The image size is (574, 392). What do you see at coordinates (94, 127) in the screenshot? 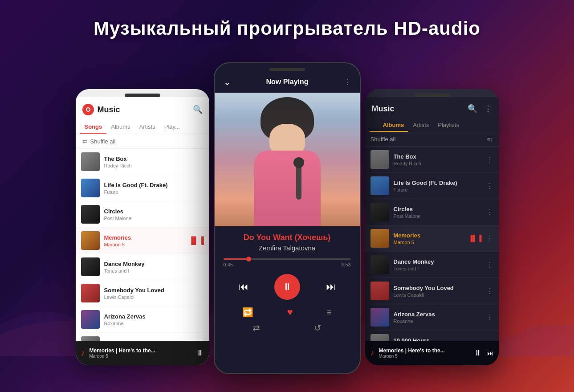
I see `tab-songs-left: Songs` at bounding box center [94, 127].